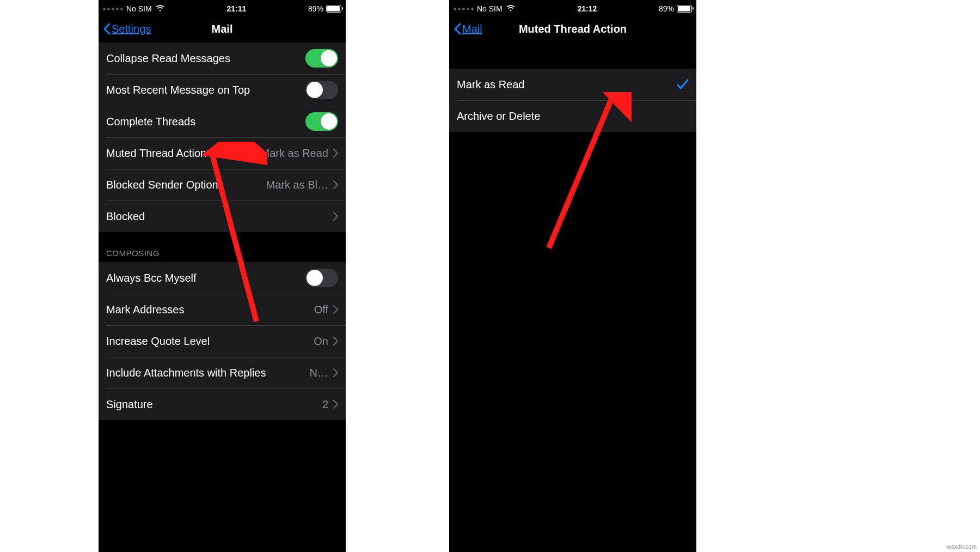 Image resolution: width=980 pixels, height=552 pixels. I want to click on row-detail: Mark as Bl…, so click(297, 185).